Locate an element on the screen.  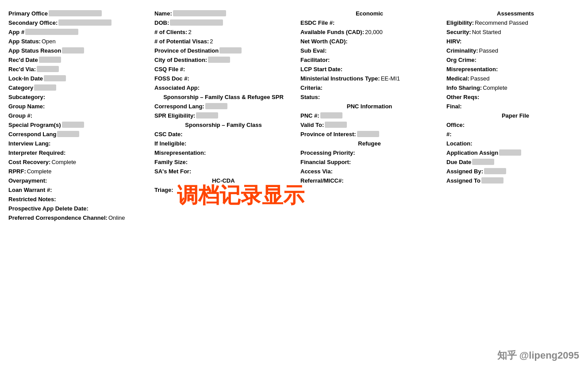
field-label: Secondary Office: is located at coordinates (33, 23).